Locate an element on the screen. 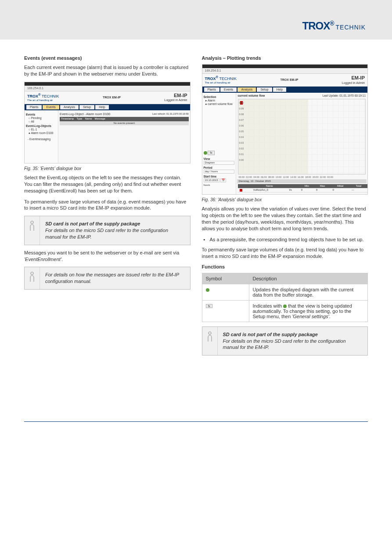 This screenshot has width=392, height=555. fig35-caption: Fig. 35: 'Events' dialogue box is located at coordinates (107, 169).